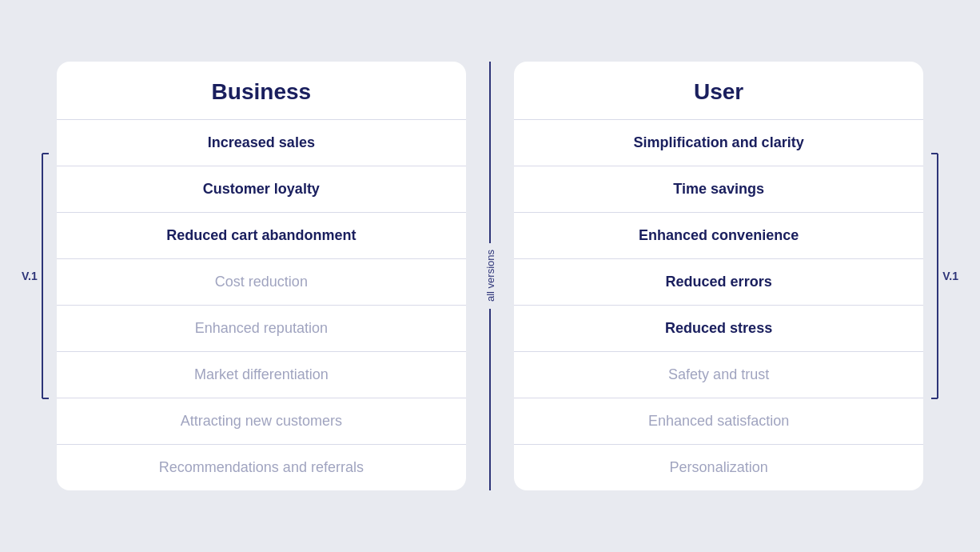  I want to click on business-header: Business, so click(261, 91).